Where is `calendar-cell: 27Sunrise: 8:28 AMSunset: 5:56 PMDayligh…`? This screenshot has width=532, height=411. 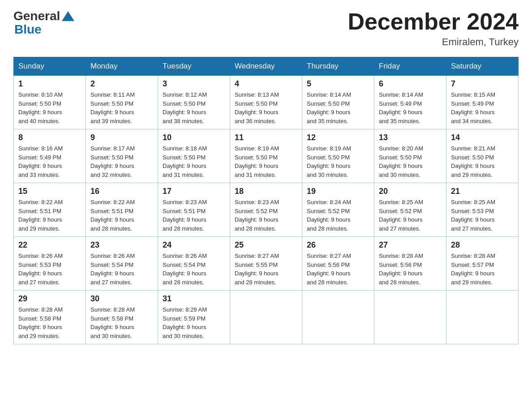 calendar-cell: 27Sunrise: 8:28 AMSunset: 5:56 PMDayligh… is located at coordinates (410, 264).